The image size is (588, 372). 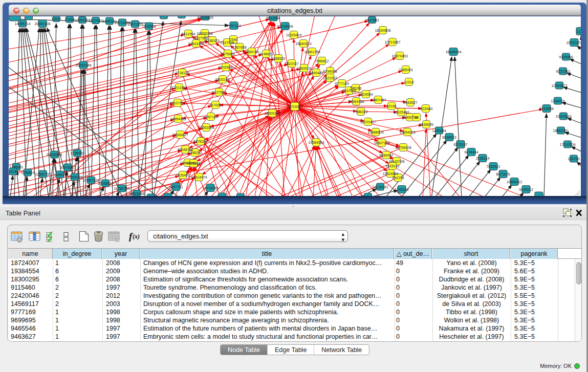 What do you see at coordinates (182, 175) in the screenshot?
I see `svg-text: 7625402` at bounding box center [182, 175].